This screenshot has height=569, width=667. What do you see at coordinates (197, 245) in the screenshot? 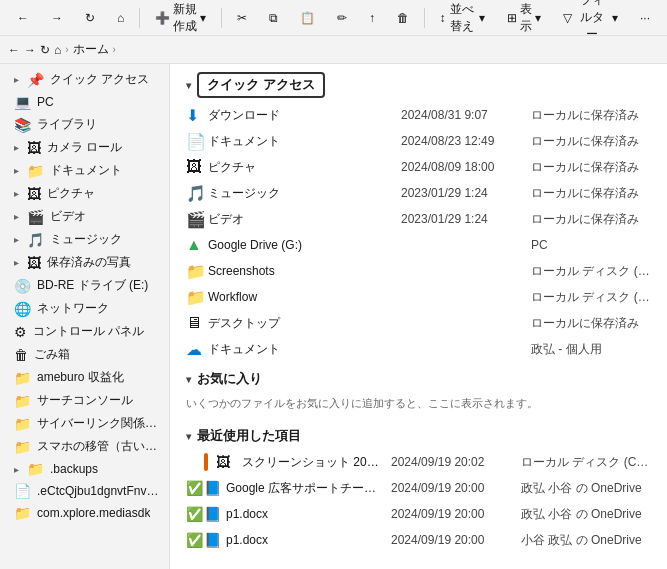
I see `googledrive-icon: ▲` at bounding box center [197, 245].